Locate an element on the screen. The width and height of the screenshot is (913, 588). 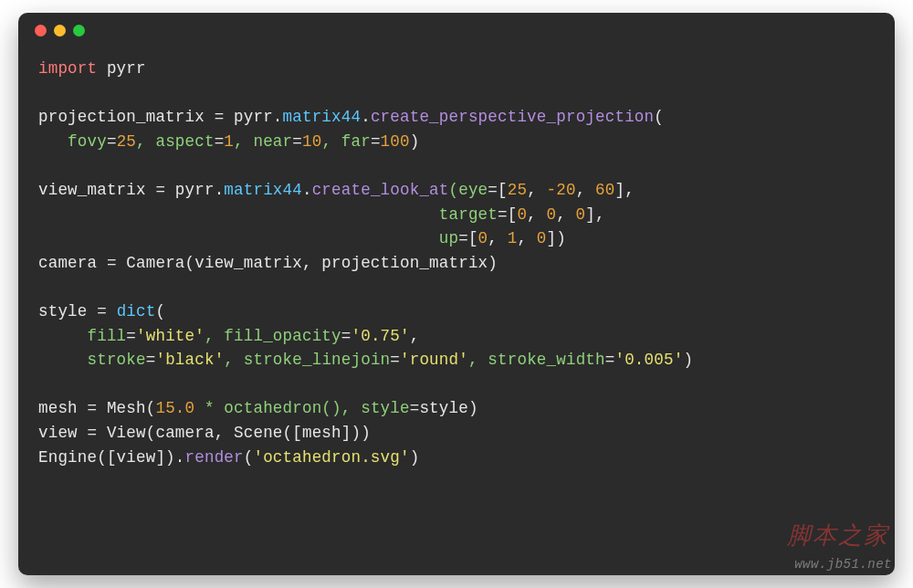
var-style: style is located at coordinates (68, 311).